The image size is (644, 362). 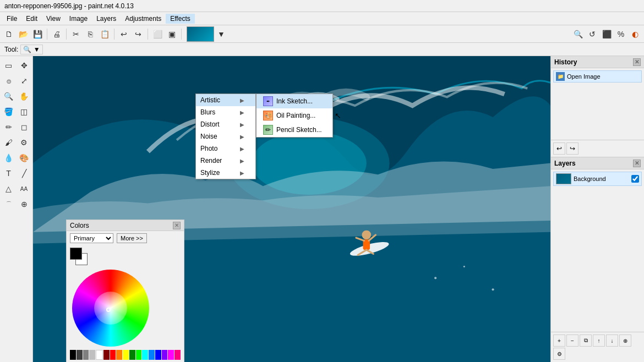 I want to click on pencil-sketch-icon: ✏, so click(x=268, y=130).